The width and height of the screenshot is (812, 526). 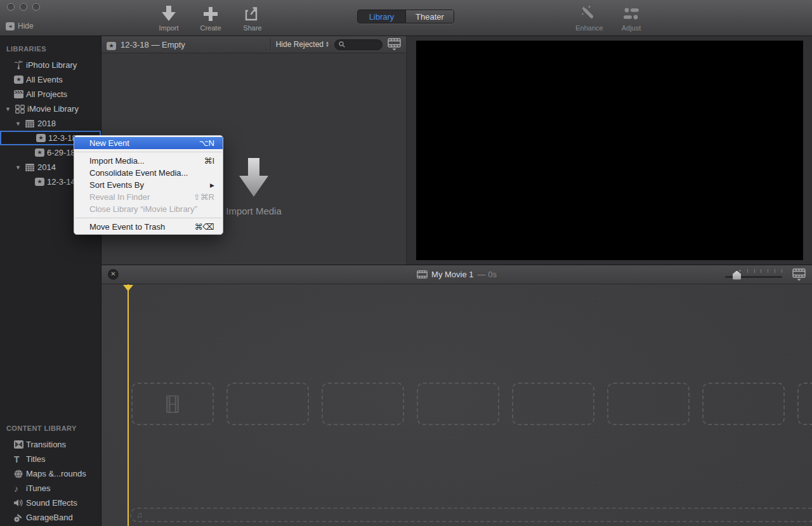 I want to click on sidebar: LIBRARIES iPhoto Library ★ All Events, so click(x=51, y=281).